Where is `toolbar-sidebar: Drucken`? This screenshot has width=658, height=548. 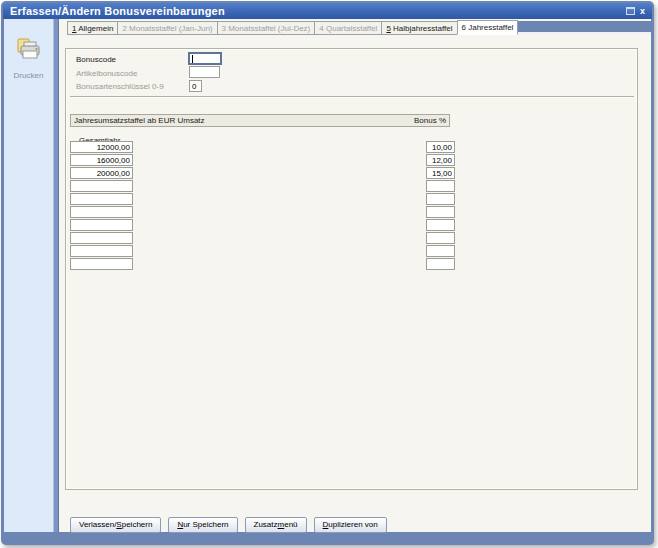 toolbar-sidebar: Drucken is located at coordinates (28, 276).